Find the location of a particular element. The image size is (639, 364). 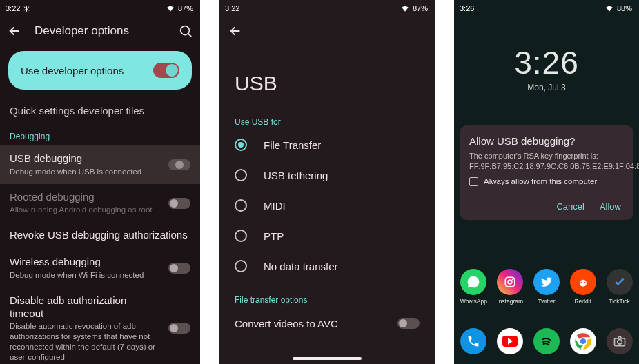

wireless-debugging-item: Wireless debugging Debug mode when Wi-Fi… is located at coordinates (100, 268).